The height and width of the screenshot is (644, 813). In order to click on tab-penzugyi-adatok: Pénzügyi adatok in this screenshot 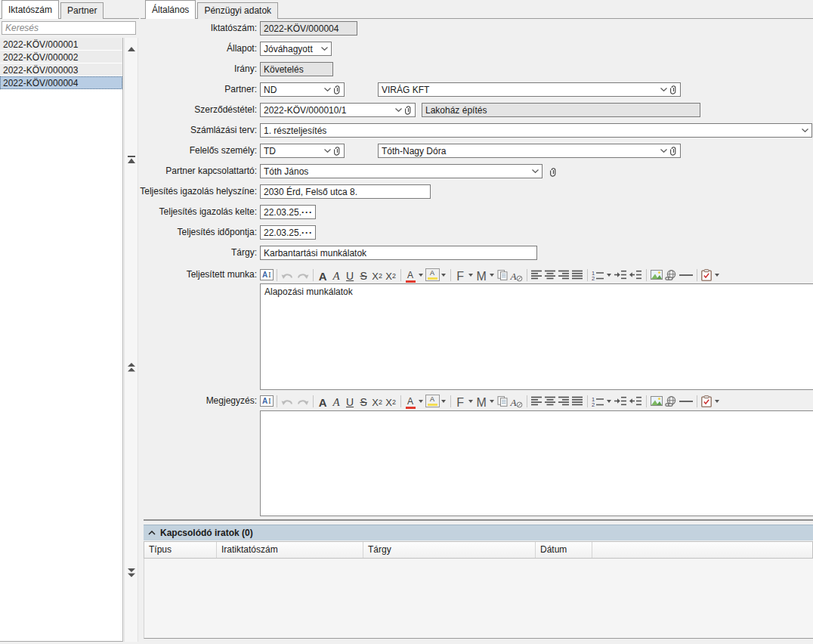, I will do `click(237, 11)`.